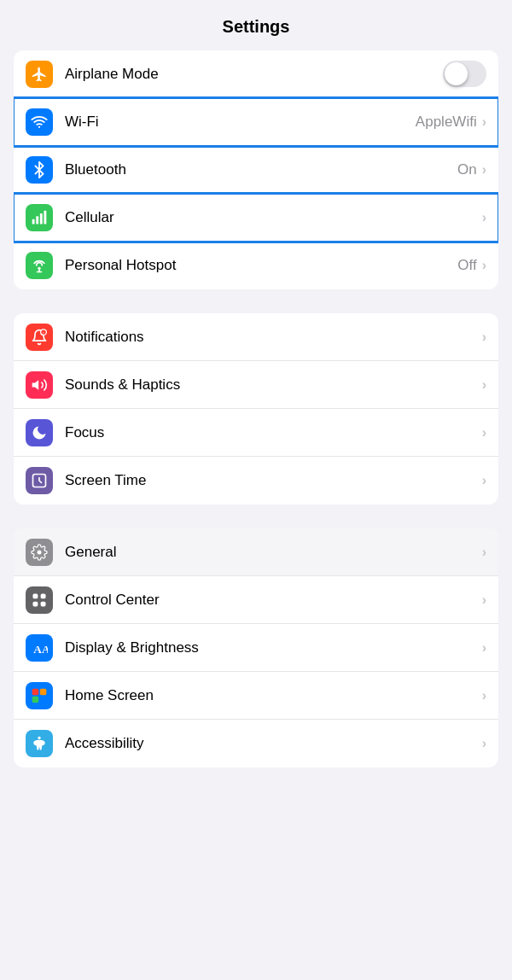  What do you see at coordinates (39, 696) in the screenshot?
I see `home-screen-icon` at bounding box center [39, 696].